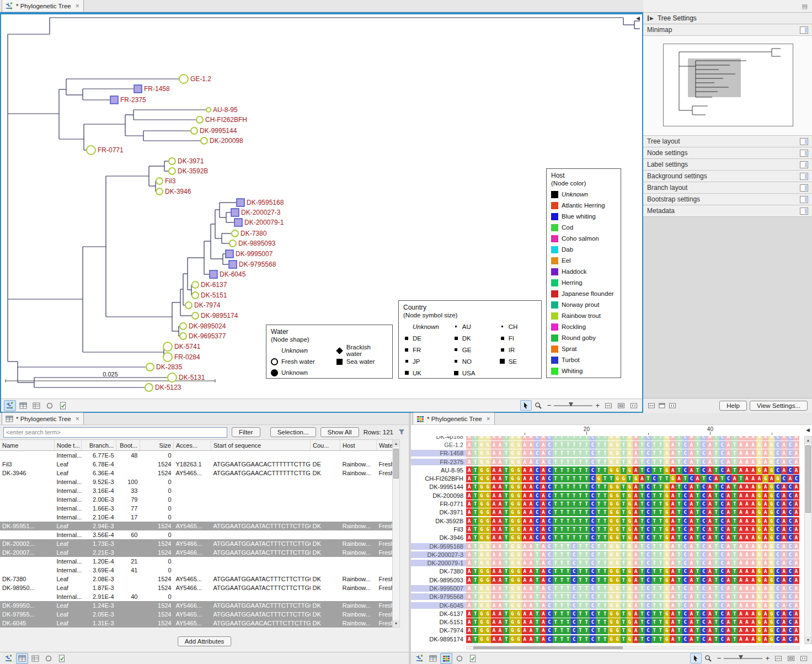 The image size is (812, 664). I want to click on tree-leaf-label: DK-7380, so click(254, 233).